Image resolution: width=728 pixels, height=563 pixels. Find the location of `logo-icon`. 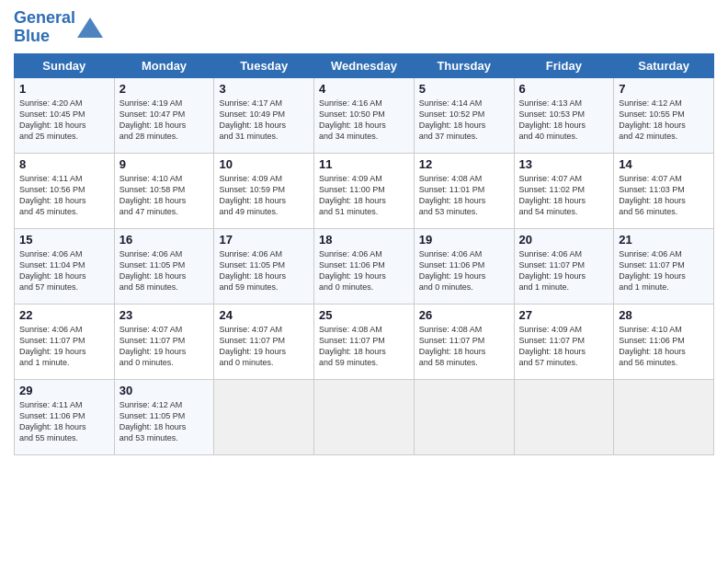

logo-icon is located at coordinates (90, 28).